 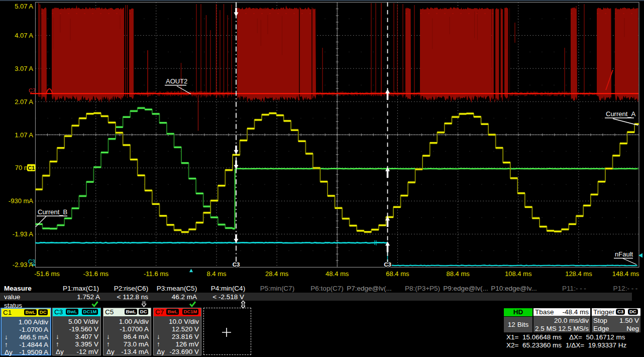 What do you see at coordinates (518, 274) in the screenshot?
I see `svg-text: 108.4 ms` at bounding box center [518, 274].